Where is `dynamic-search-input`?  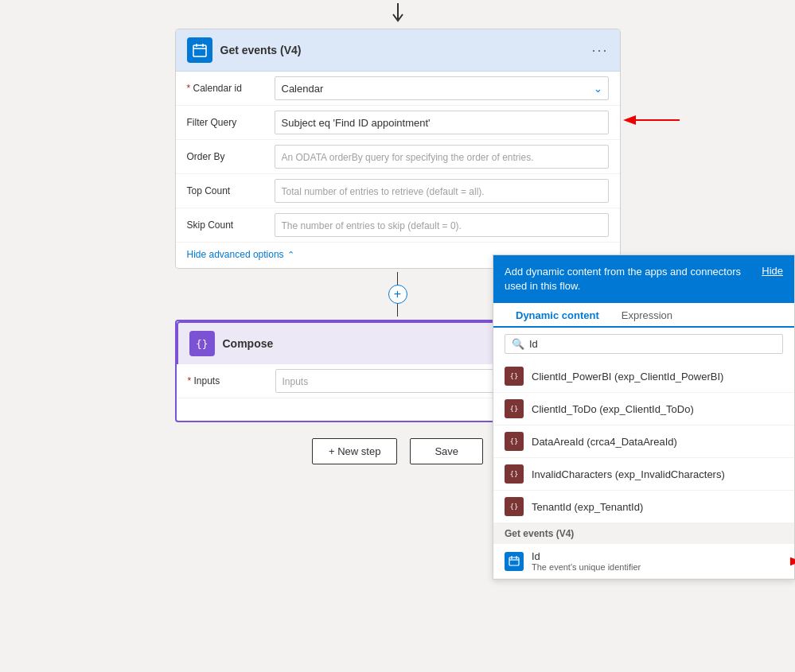
dynamic-search-input is located at coordinates (653, 344).